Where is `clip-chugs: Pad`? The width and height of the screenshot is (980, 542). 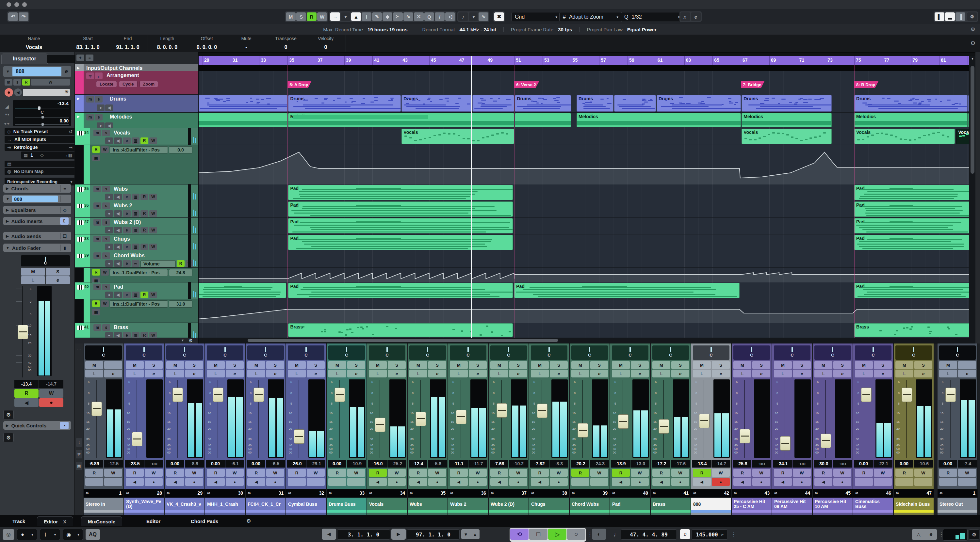 clip-chugs: Pad is located at coordinates (400, 243).